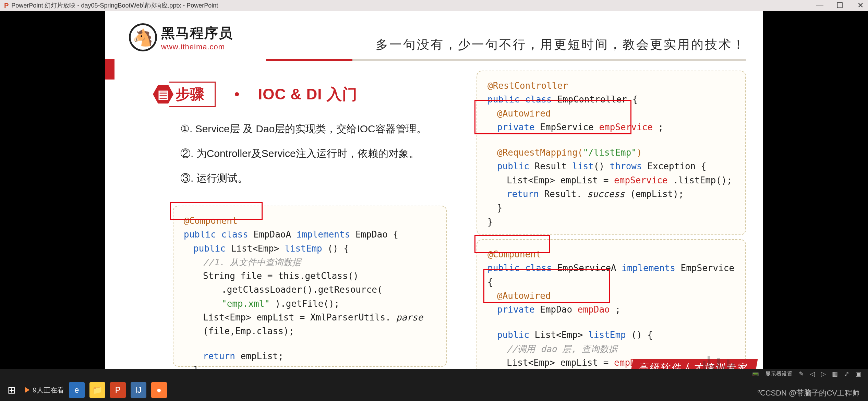 This screenshot has width=868, height=401. I want to click on next-slide-icon: ▷, so click(823, 374).